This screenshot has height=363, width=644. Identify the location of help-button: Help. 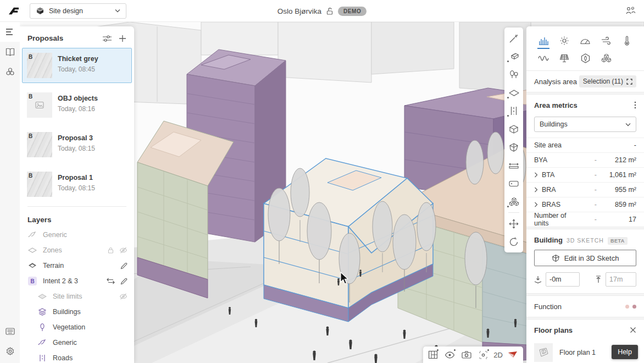
(625, 352).